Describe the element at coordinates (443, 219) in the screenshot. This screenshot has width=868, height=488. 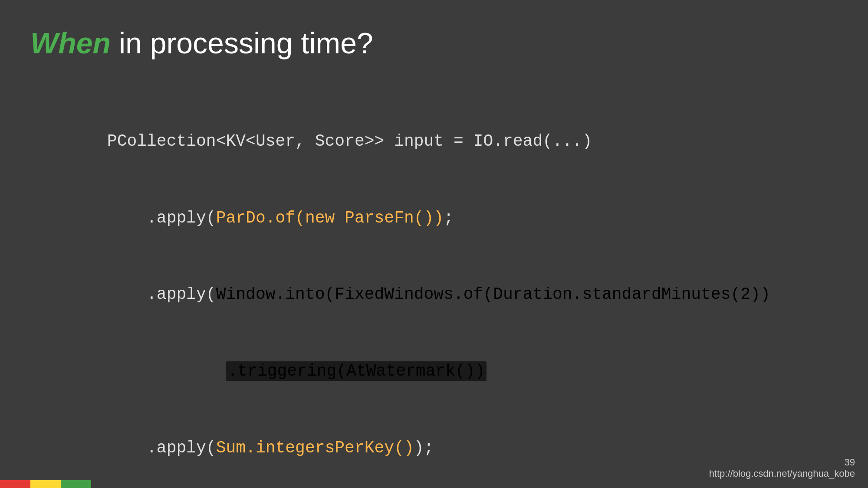
I see `code-line-2: .apply(ParDo.of(new ParseFn());` at that location.